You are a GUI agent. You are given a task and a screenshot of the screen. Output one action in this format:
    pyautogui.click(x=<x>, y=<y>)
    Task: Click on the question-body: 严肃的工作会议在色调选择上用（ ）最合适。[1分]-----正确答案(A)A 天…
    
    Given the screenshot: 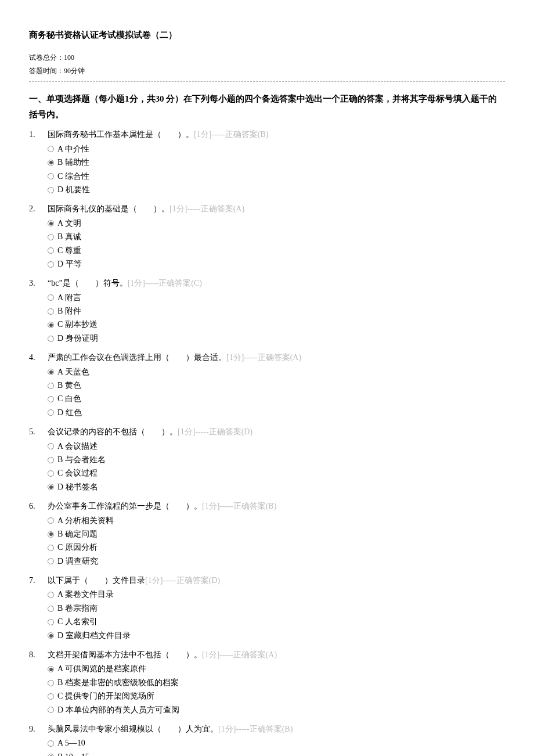 What is the action you would take?
    pyautogui.click(x=276, y=386)
    